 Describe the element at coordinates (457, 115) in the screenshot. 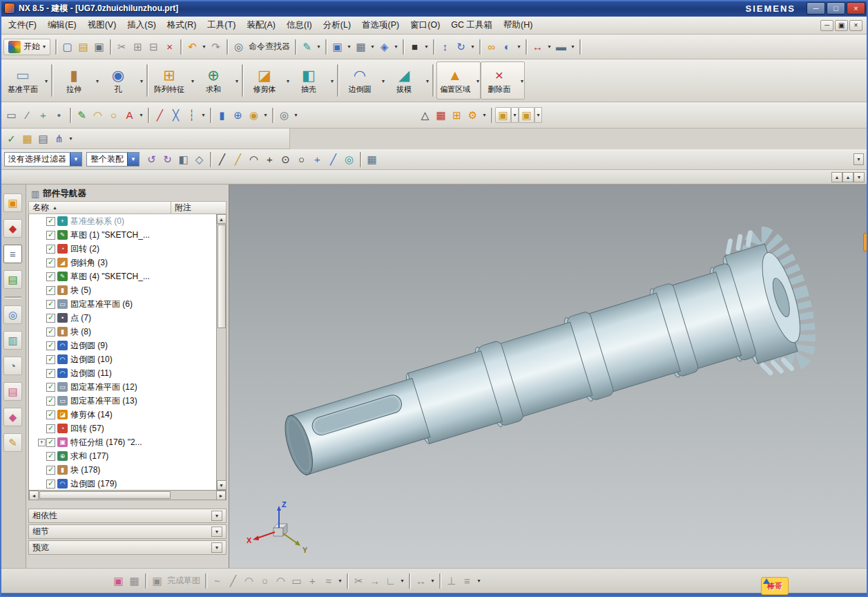

I see `pattern-table-icon: ⊞` at that location.